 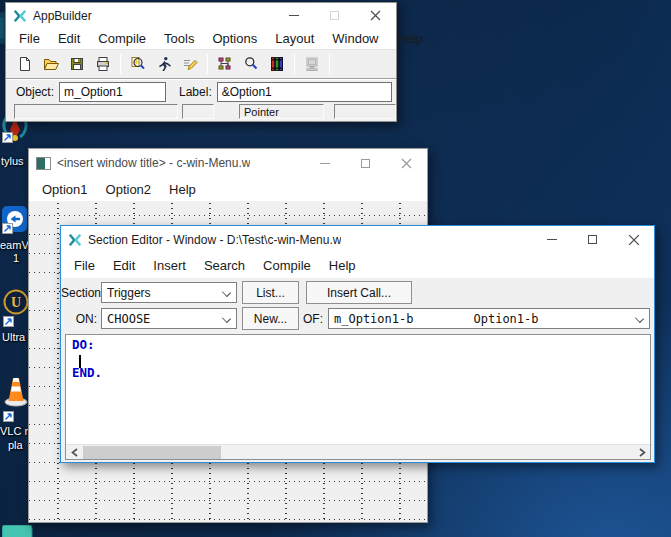 What do you see at coordinates (201, 62) in the screenshot?
I see `appbuilder-window: AppBuilder File Edit Compile Tools Optio…` at bounding box center [201, 62].